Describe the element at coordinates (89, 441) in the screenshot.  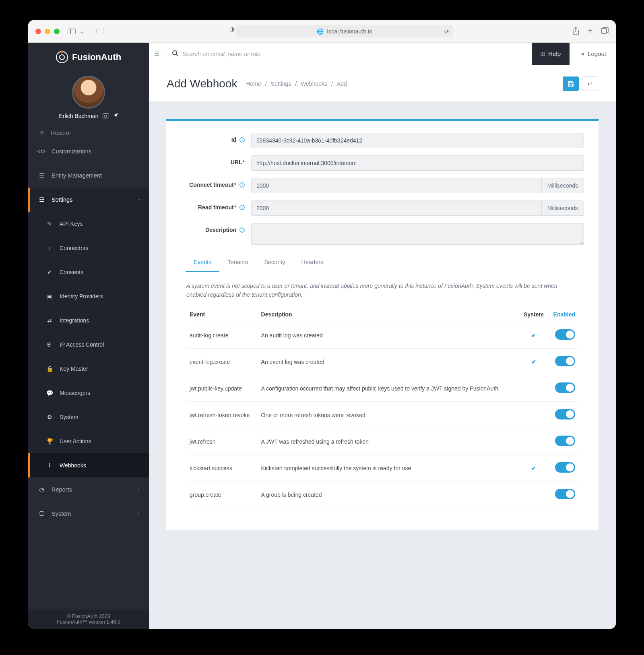
I see `sidebar-item-user-actions: 🏆User Actions` at that location.